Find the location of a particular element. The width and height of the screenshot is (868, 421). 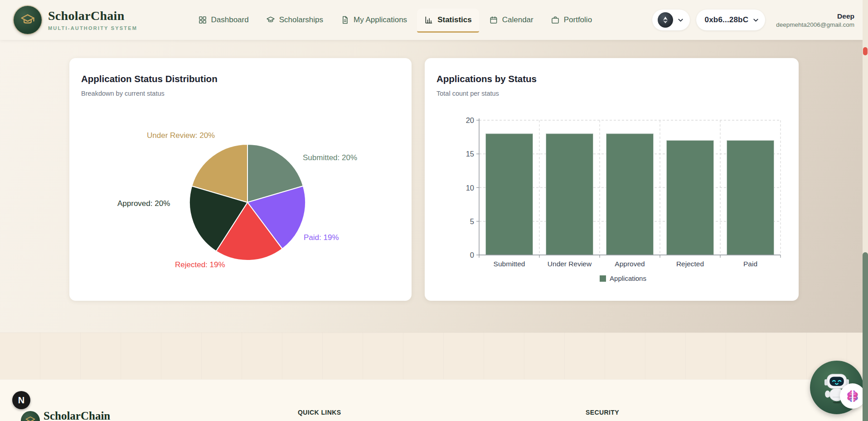

card-title: Application Status Distribution is located at coordinates (150, 79).